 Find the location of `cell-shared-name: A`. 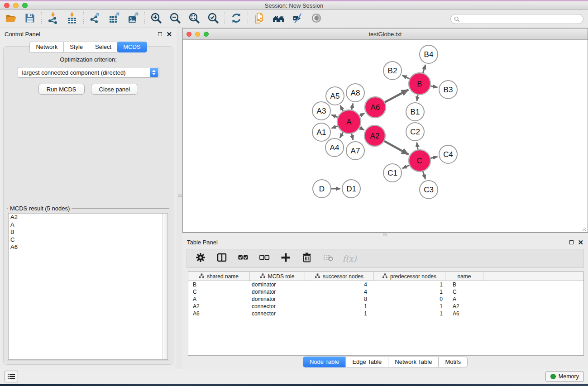

cell-shared-name: A is located at coordinates (219, 299).